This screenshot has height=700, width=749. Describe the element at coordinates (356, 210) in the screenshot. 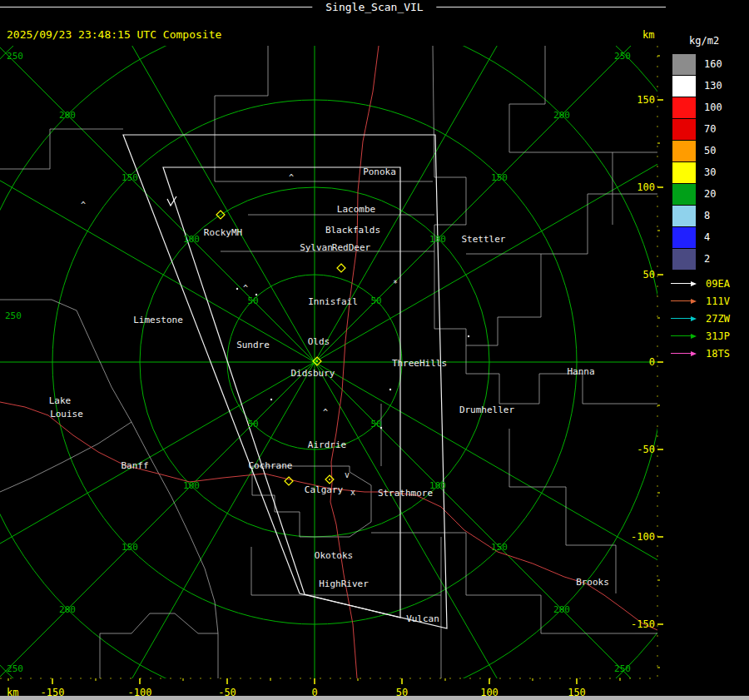

I see `city-label: Lacombe` at that location.